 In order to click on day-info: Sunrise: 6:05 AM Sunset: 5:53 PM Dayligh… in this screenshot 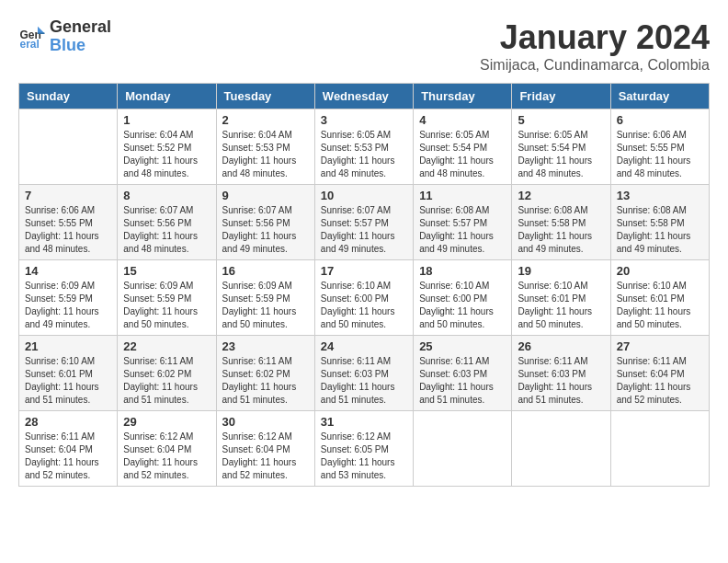, I will do `click(364, 155)`.